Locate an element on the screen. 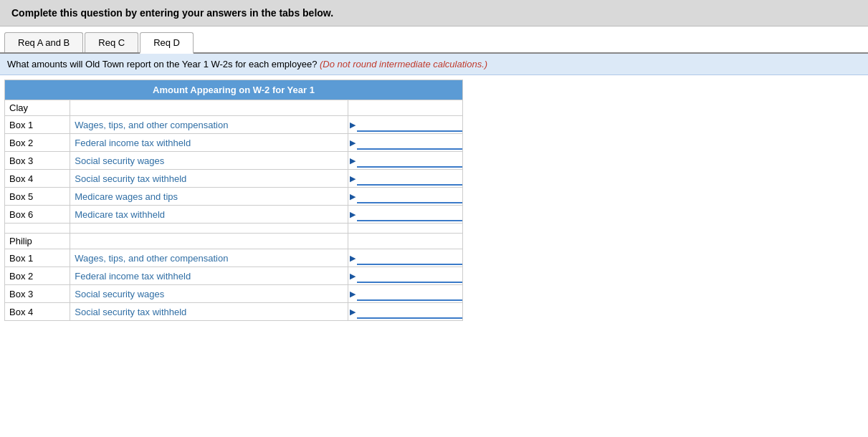 Image resolution: width=868 pixels, height=437 pixels. philip-box4-marker: ▶ is located at coordinates (353, 312).